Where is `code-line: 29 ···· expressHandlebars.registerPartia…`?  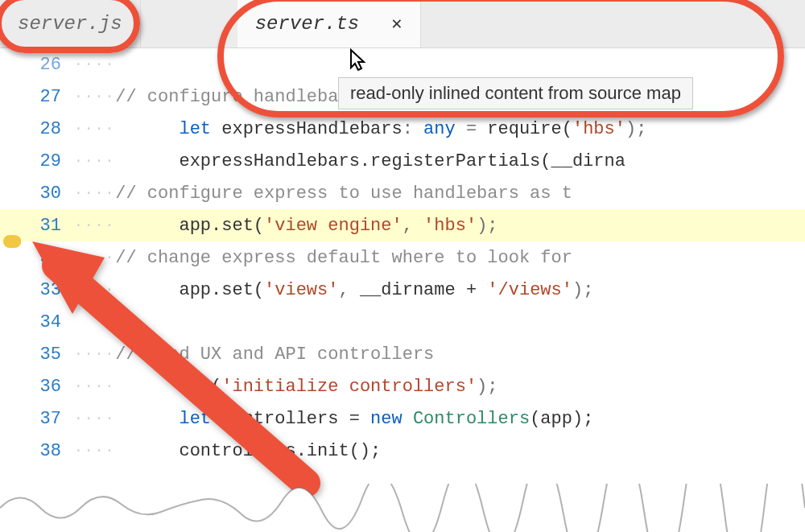 code-line: 29 ···· expressHandlebars.registerPartia… is located at coordinates (402, 161).